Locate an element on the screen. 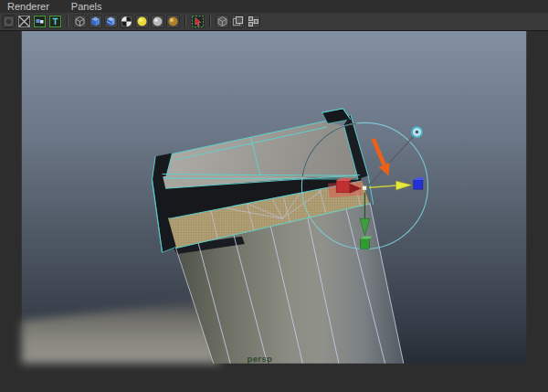  xray-cube-icon is located at coordinates (223, 22).